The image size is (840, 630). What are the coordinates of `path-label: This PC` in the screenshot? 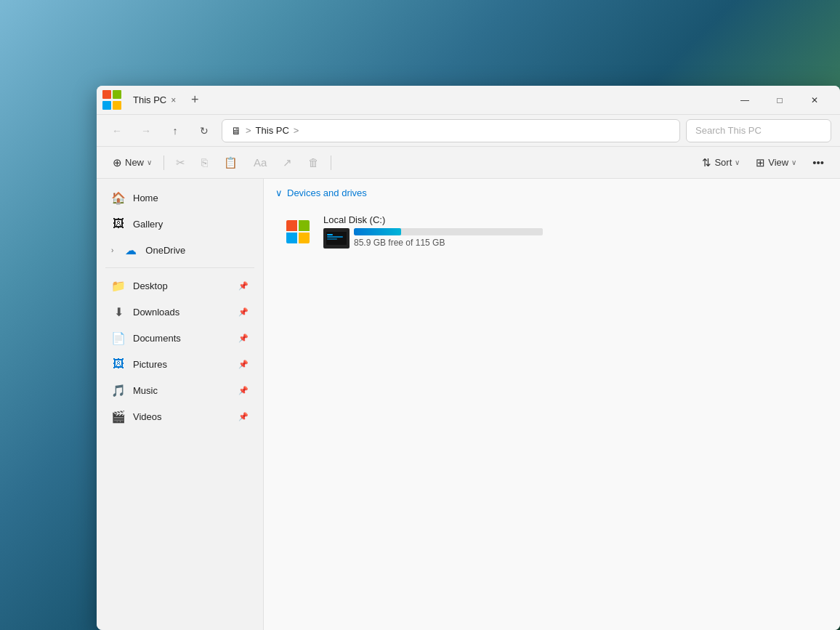 It's located at (272, 131).